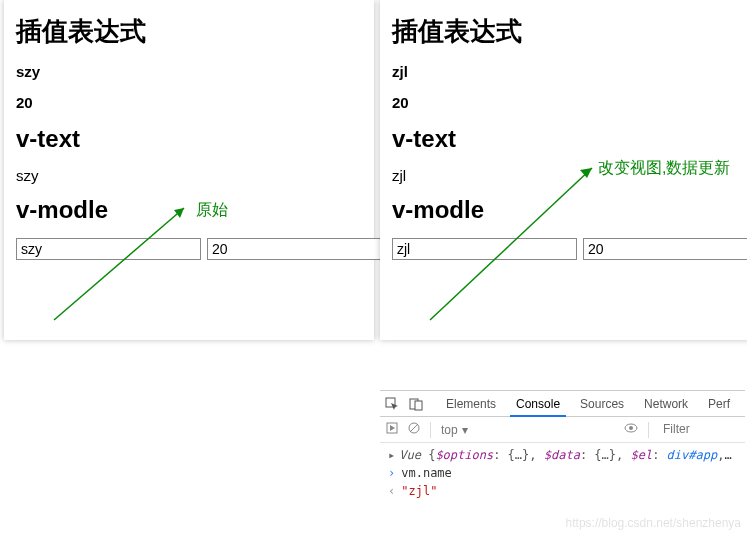  I want to click on tab-network: Network, so click(666, 404).